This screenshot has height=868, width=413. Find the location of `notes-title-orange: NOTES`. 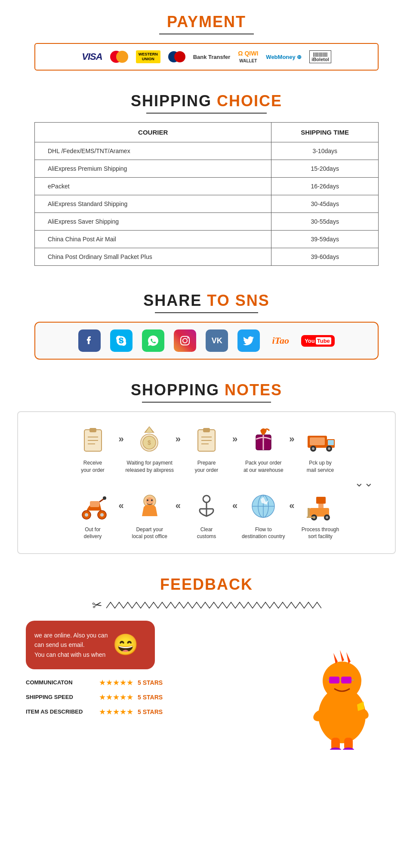

notes-title-orange: NOTES is located at coordinates (253, 390).